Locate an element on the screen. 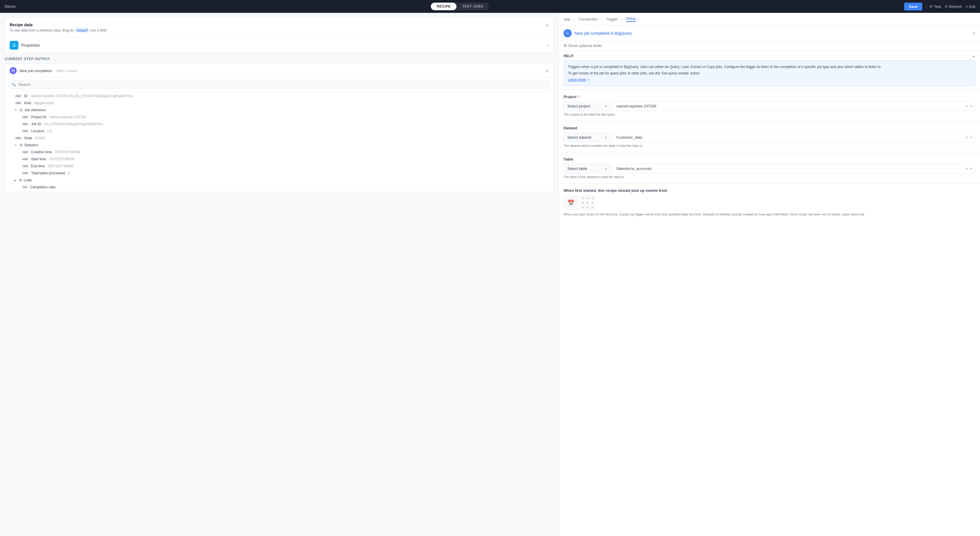  required-marker: * is located at coordinates (579, 97).